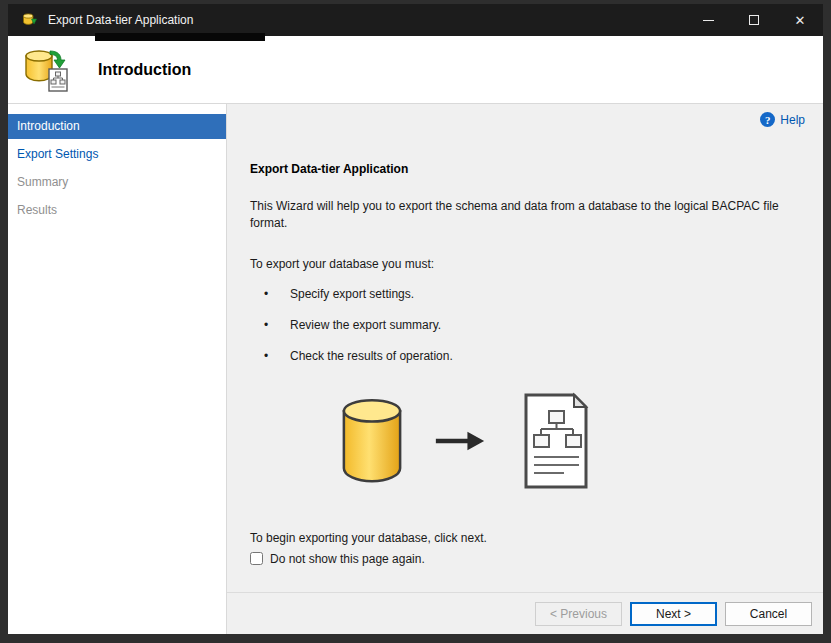  Describe the element at coordinates (117, 126) in the screenshot. I see `sidebar-item-introduction: Introduction` at that location.